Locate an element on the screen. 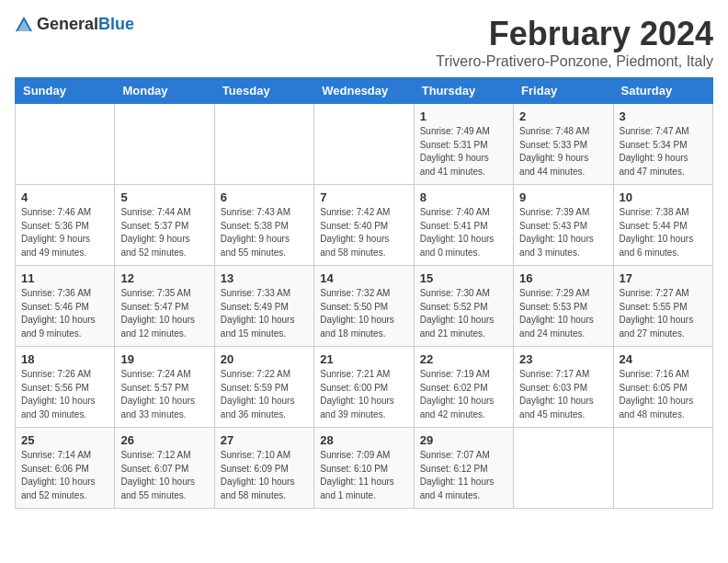 The image size is (728, 563). calendar-cell: 20Sunrise: 7:22 AM Sunset: 5:59 PM Dayli… is located at coordinates (264, 387).